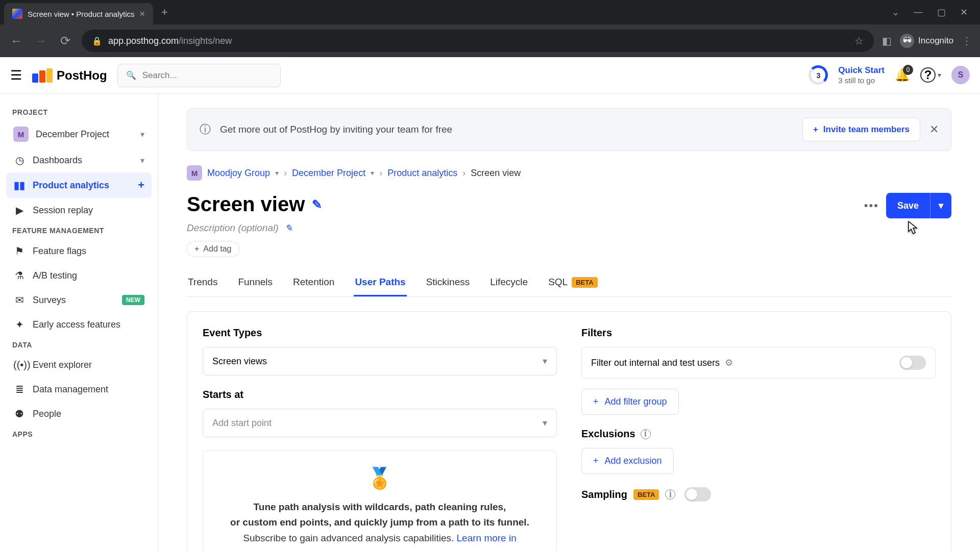  What do you see at coordinates (82, 76) in the screenshot?
I see `logo-text: PostHog` at bounding box center [82, 76].